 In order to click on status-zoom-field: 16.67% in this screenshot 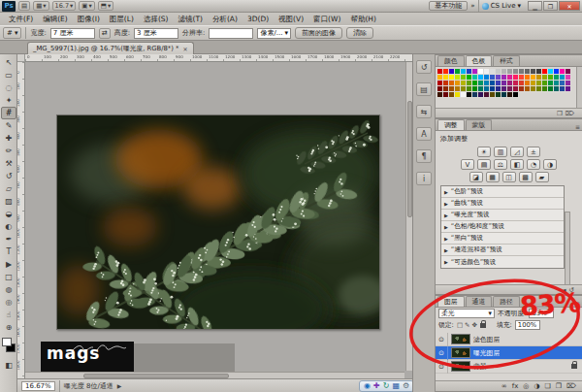, I will do `click(39, 386)`.